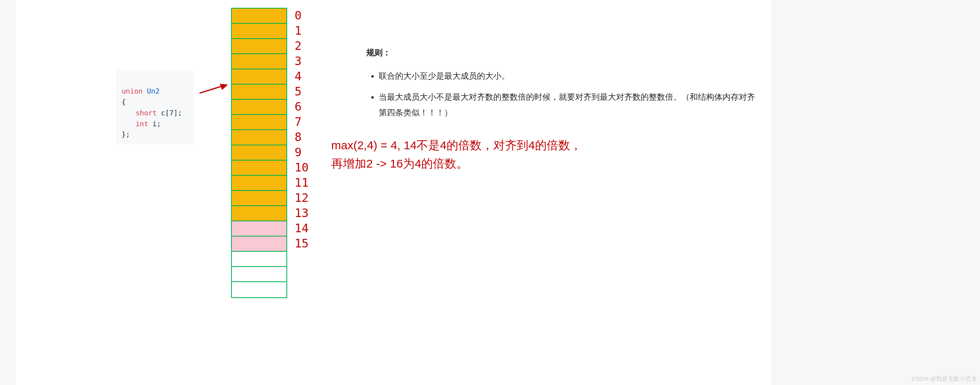 This screenshot has height=385, width=980. I want to click on rule-item-2: 当最大成员大小不是最大对齐数的整数倍的时候，就要对齐到最大对齐数的整数倍。（和结…, so click(567, 105).